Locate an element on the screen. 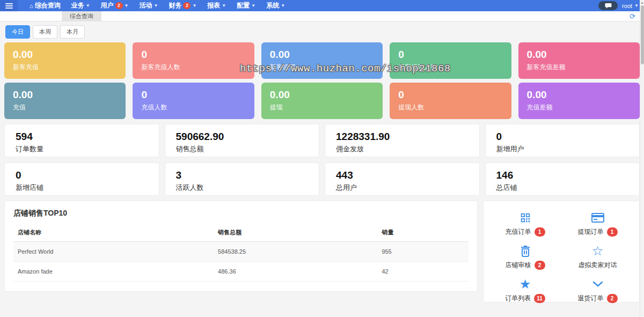 This screenshot has width=644, height=317. nav-item-activity: 活动 ▼ is located at coordinates (149, 5).